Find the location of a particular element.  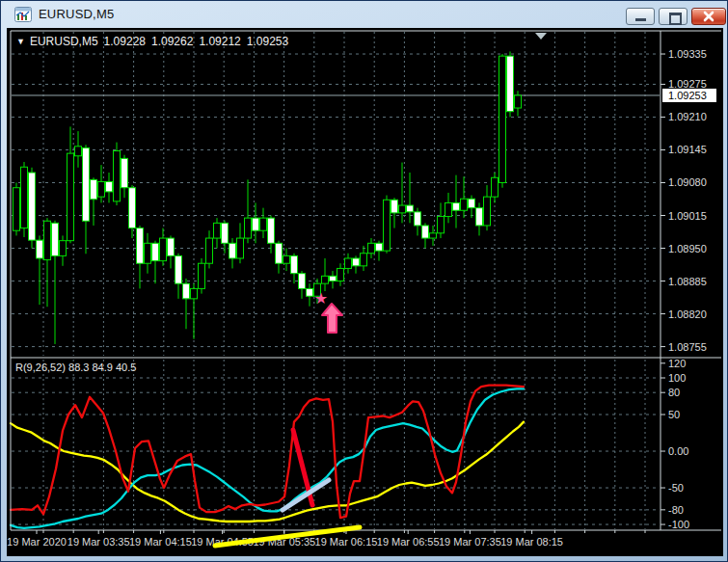

header-high: 1.09262 is located at coordinates (172, 41).